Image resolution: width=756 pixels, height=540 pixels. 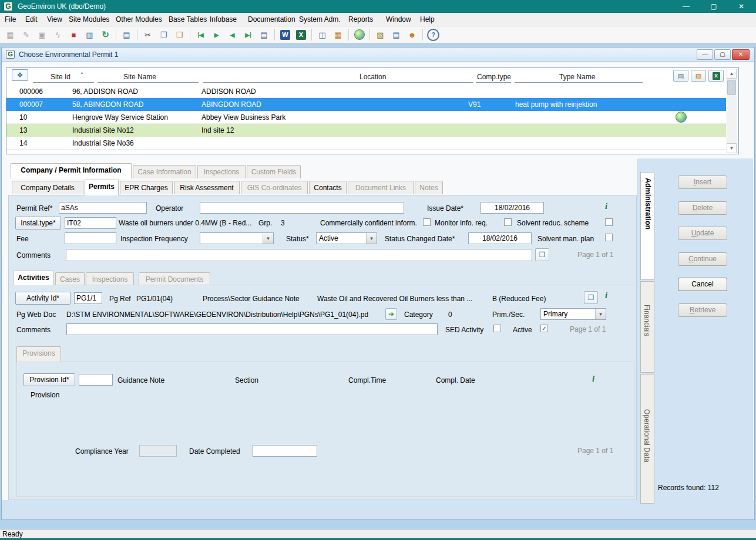 What do you see at coordinates (271, 19) in the screenshot?
I see `menu-documentation: Documentation` at bounding box center [271, 19].